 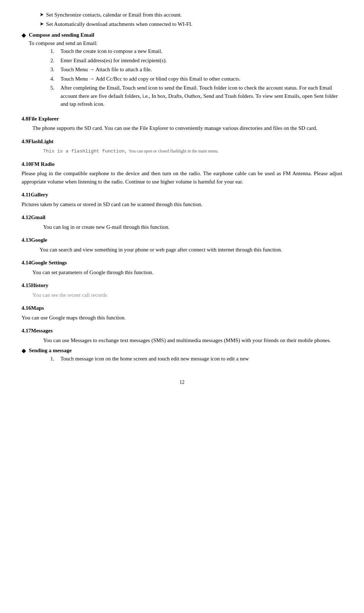 I want to click on chevron-icon-2: ➤, so click(x=42, y=24).